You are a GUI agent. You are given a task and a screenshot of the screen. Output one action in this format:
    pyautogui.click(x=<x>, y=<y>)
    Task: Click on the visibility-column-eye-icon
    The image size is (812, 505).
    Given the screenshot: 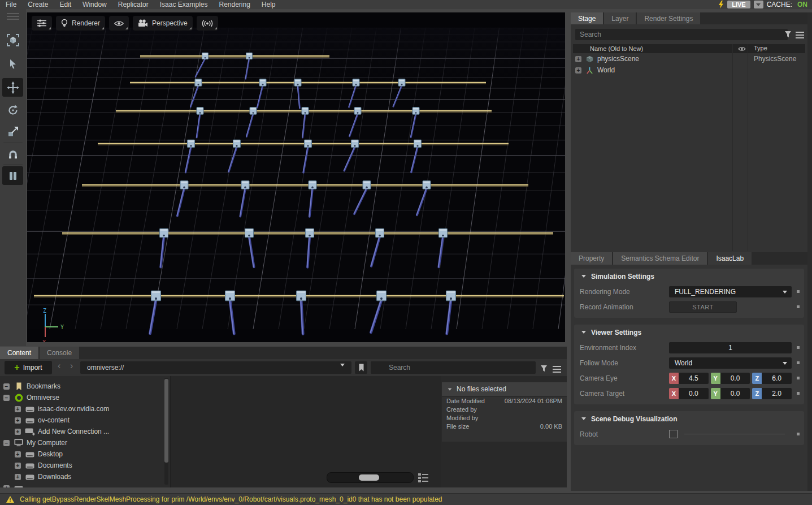 What is the action you would take?
    pyautogui.click(x=742, y=49)
    